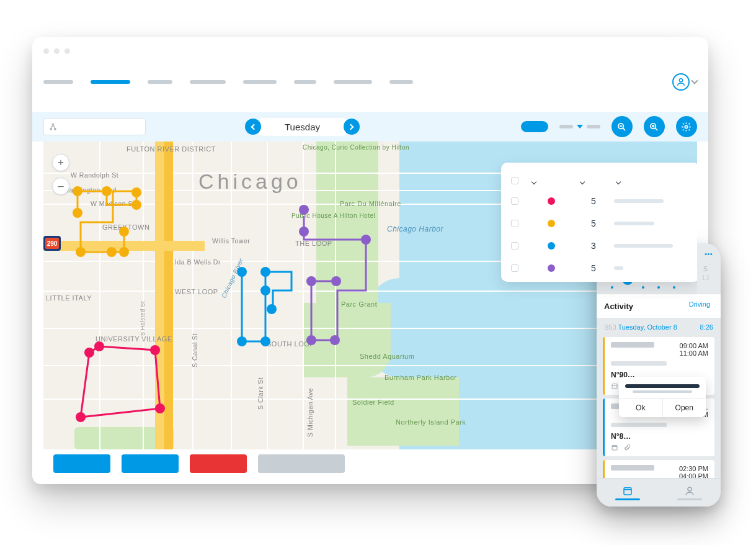  Describe the element at coordinates (641, 408) in the screenshot. I see `popover-ok: Ok` at that location.